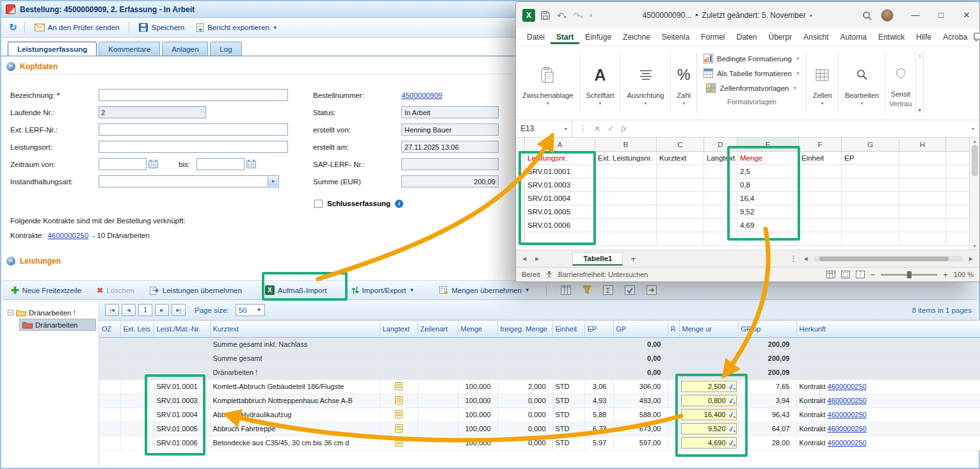  Describe the element at coordinates (768, 186) in the screenshot. I see `excel-cell: 0,8` at that location.